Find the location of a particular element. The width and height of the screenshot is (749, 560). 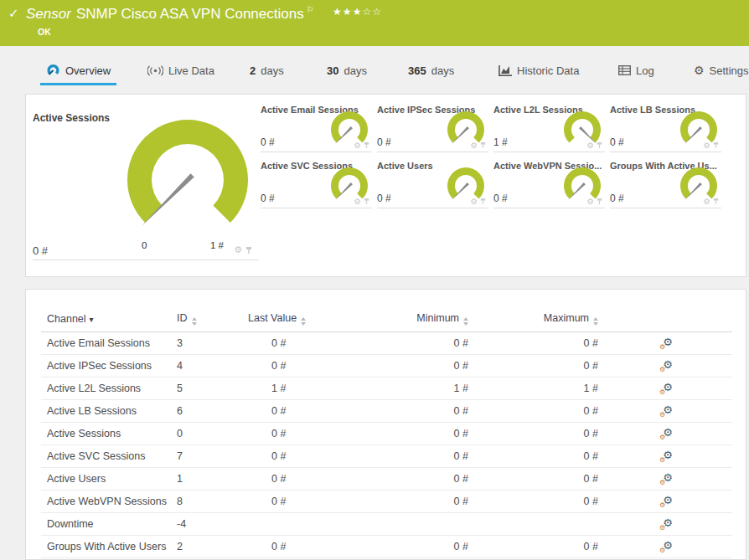

table-row: Active Users10 #0 #0 #⚙⚙ is located at coordinates (387, 479).